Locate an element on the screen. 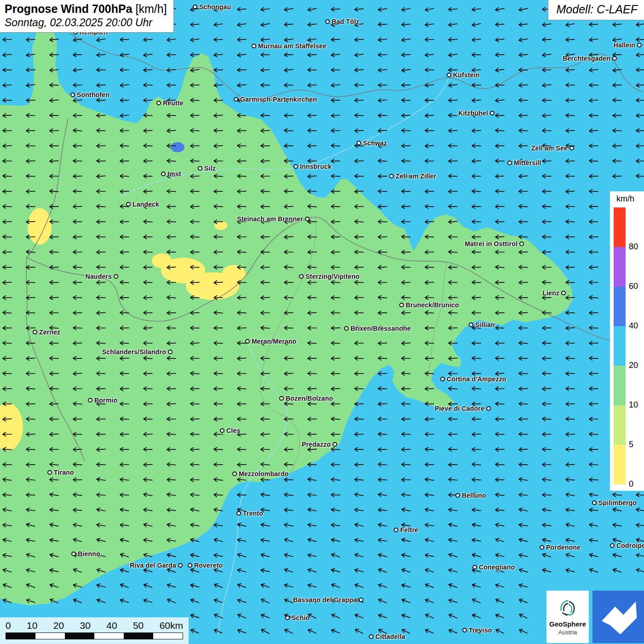 Image resolution: width=644 pixels, height=644 pixels. scalebar-label: 20 is located at coordinates (59, 626).